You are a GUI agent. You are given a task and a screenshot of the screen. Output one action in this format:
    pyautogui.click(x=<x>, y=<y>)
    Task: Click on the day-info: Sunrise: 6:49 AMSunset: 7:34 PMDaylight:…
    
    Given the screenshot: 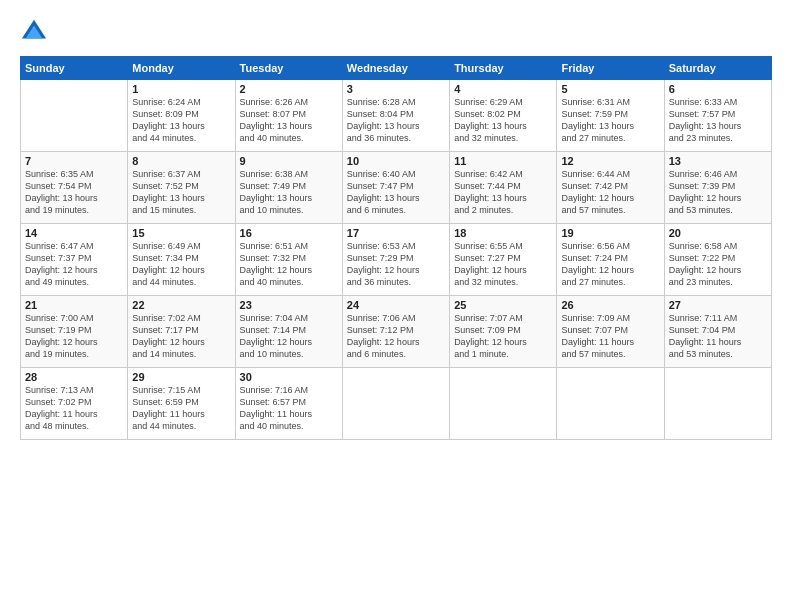 What is the action you would take?
    pyautogui.click(x=181, y=264)
    